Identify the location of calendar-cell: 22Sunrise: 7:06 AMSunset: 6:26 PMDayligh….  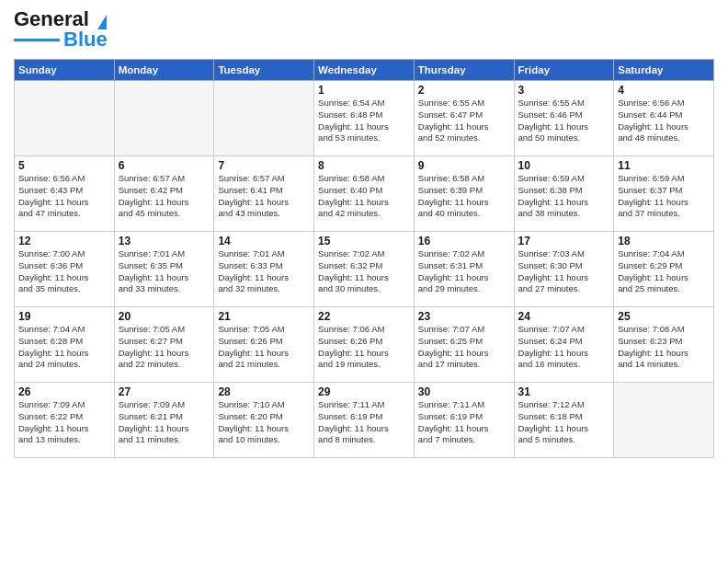
(364, 345).